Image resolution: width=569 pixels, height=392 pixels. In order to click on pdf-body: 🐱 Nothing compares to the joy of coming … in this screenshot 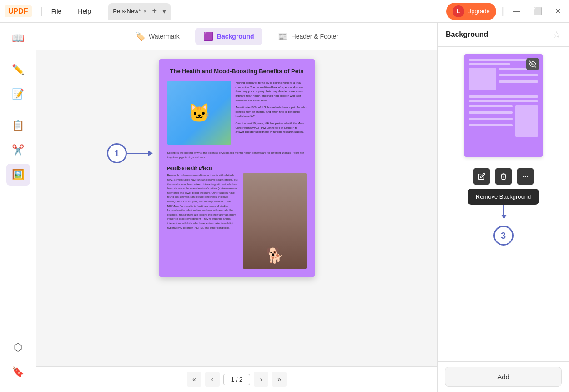, I will do `click(237, 175)`.